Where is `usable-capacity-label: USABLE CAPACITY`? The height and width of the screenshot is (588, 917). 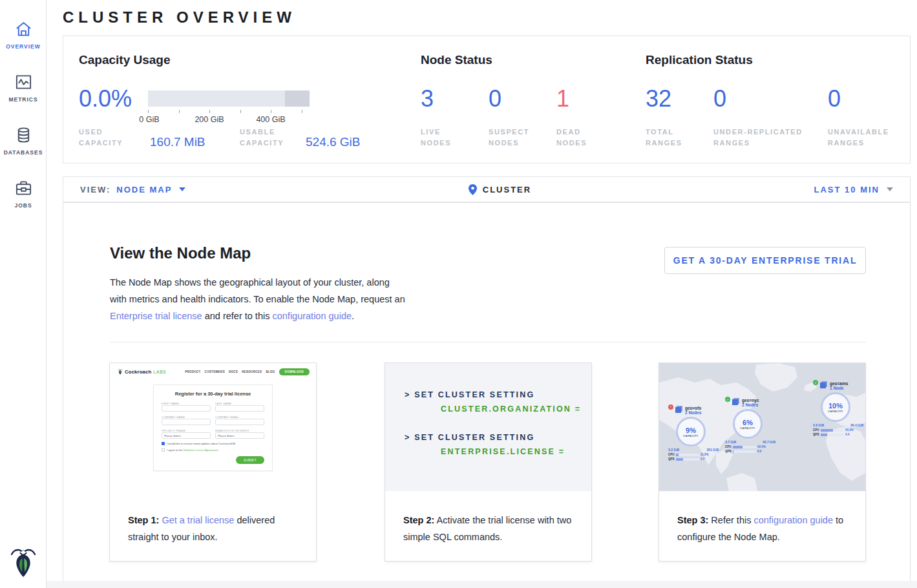
usable-capacity-label: USABLE CAPACITY is located at coordinates (272, 138).